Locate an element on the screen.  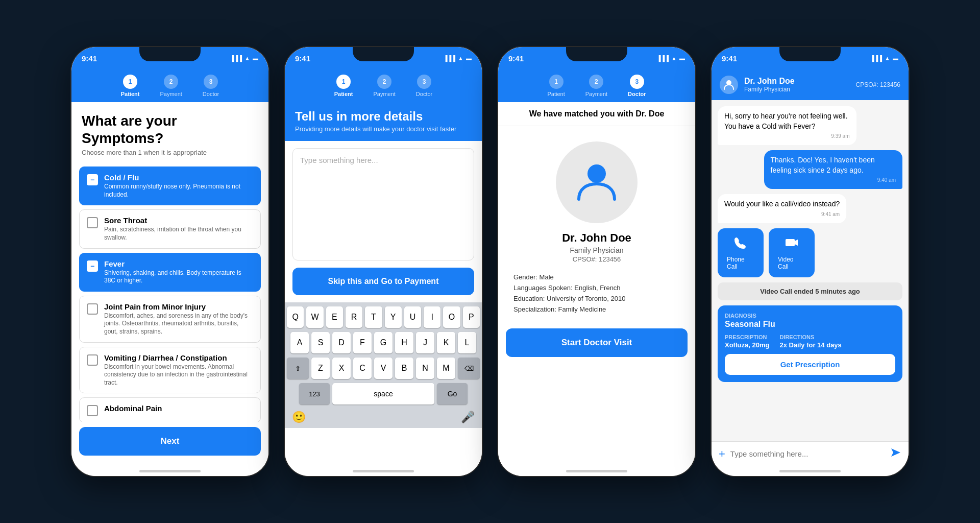
key-b: B is located at coordinates (404, 368).